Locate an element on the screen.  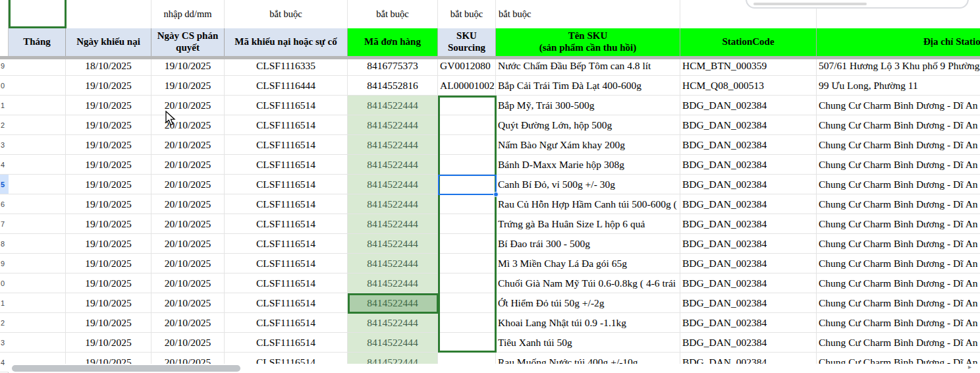
cell-dia_chi: 99 Ưu Long, Phường 11 is located at coordinates (898, 86).